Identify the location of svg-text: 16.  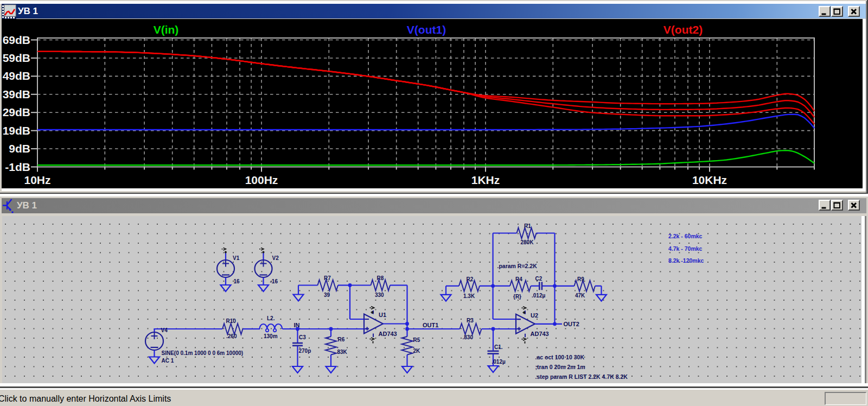
(237, 281).